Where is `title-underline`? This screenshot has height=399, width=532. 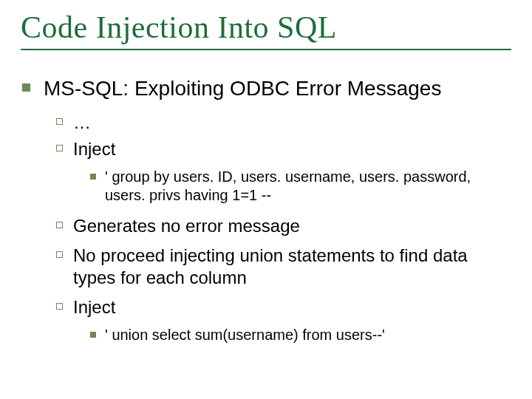
title-underline is located at coordinates (266, 50).